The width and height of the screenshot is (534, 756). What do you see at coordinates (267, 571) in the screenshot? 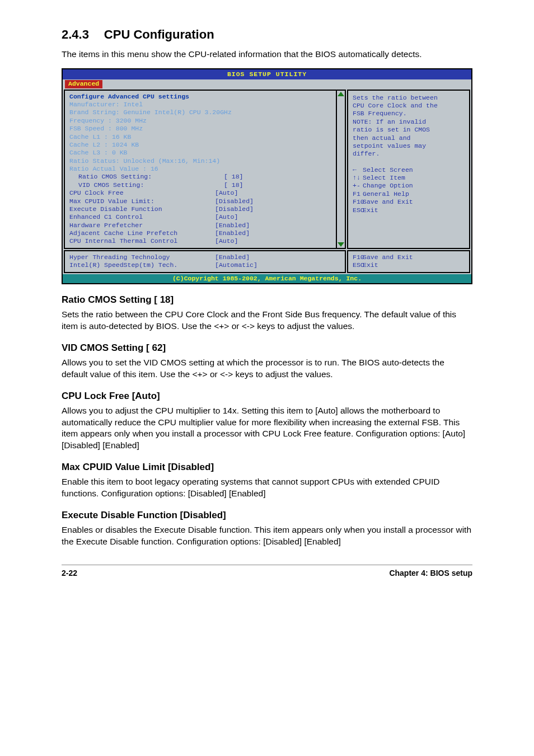
I see `page-footer: 2-22 Chapter 4: BIOS setup` at bounding box center [267, 571].